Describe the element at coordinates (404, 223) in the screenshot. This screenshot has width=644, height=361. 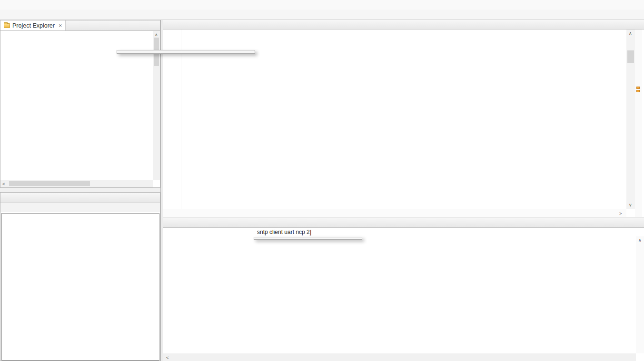
I see `console-tabbar` at that location.